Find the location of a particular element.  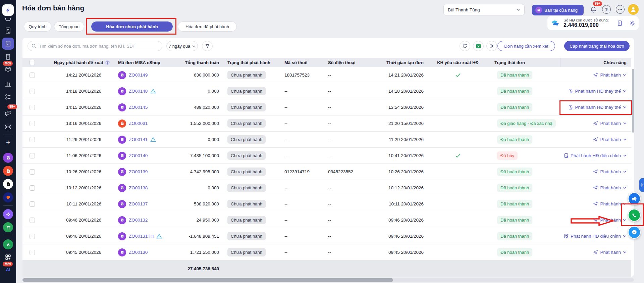

order-code-link: ZO00139 is located at coordinates (138, 172).